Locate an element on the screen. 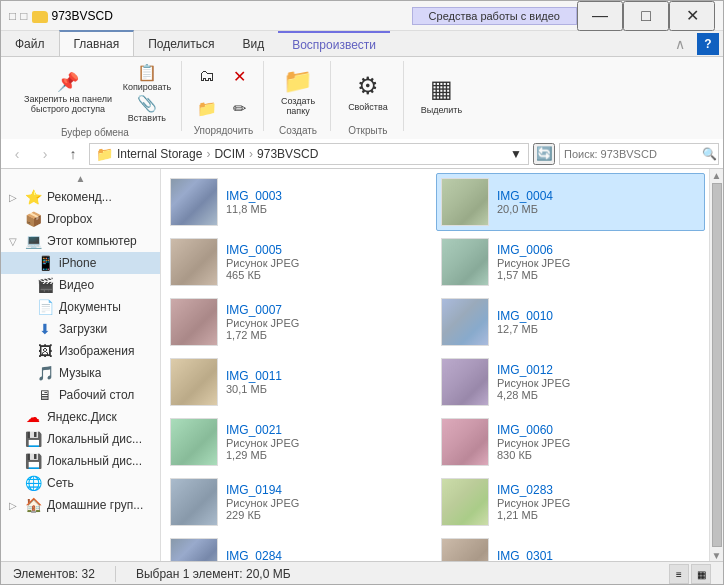 This screenshot has height=585, width=724. maximize-button: □ is located at coordinates (646, 16).